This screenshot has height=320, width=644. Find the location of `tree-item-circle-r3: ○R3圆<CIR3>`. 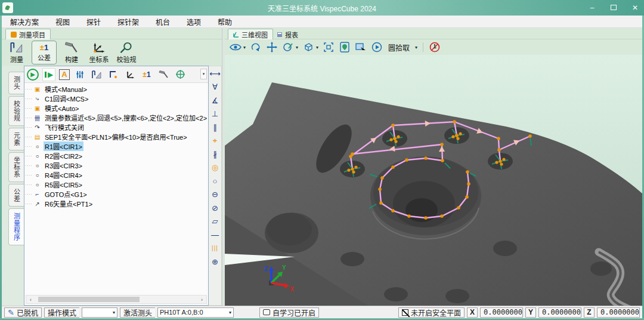

tree-item-circle-r3: ○R3圆<CIR3> is located at coordinates (116, 165).